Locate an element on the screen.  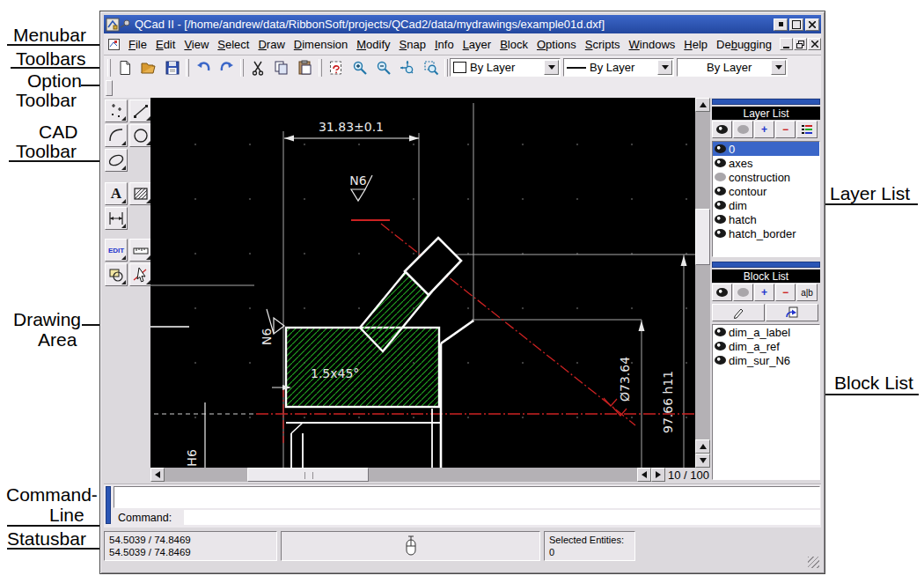
undo-button is located at coordinates (202, 67).